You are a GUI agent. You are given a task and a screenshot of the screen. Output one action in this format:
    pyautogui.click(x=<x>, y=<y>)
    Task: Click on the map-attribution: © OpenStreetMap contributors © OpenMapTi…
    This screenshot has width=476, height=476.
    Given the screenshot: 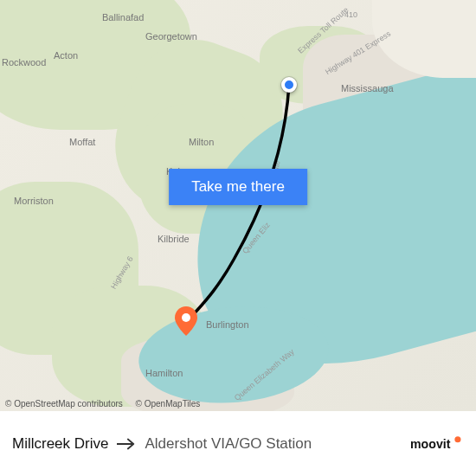 What is the action you would take?
    pyautogui.click(x=107, y=403)
    